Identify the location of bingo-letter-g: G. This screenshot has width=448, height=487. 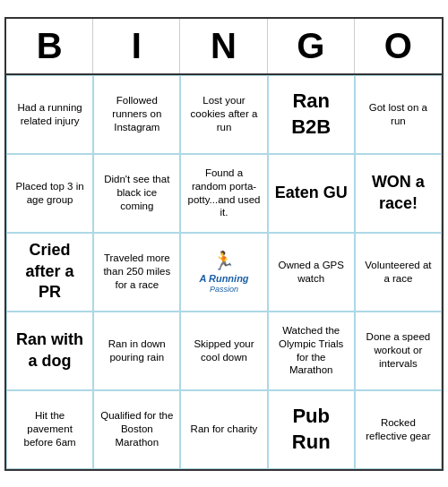
(312, 47).